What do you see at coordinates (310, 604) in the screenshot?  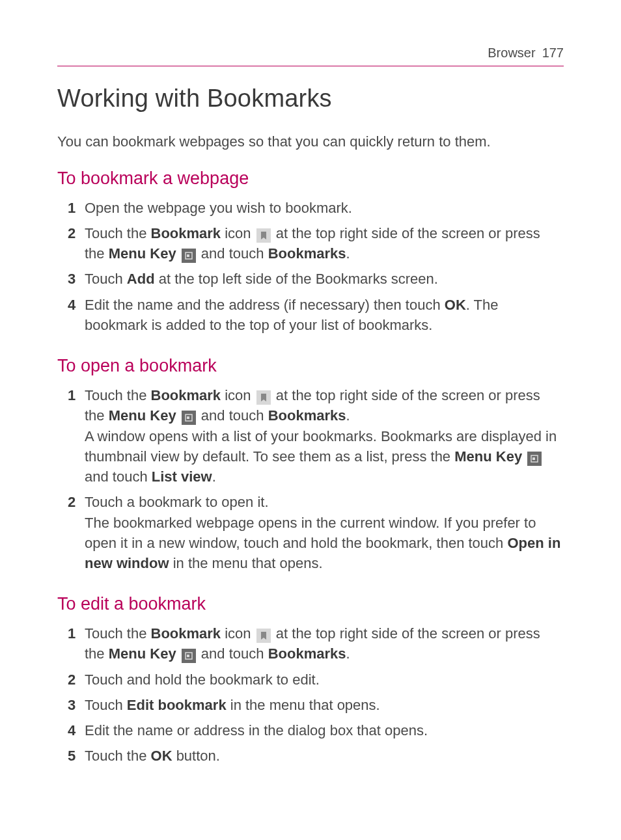 I see `section-edit-bookmark-heading: To edit a bookmark` at bounding box center [310, 604].